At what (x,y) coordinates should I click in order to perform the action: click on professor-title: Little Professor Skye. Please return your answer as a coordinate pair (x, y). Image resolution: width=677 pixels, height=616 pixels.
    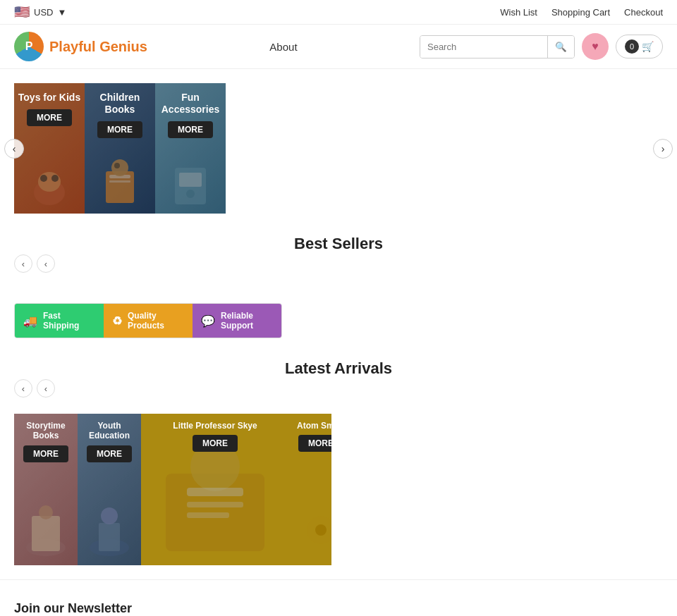
    Looking at the image, I should click on (214, 426).